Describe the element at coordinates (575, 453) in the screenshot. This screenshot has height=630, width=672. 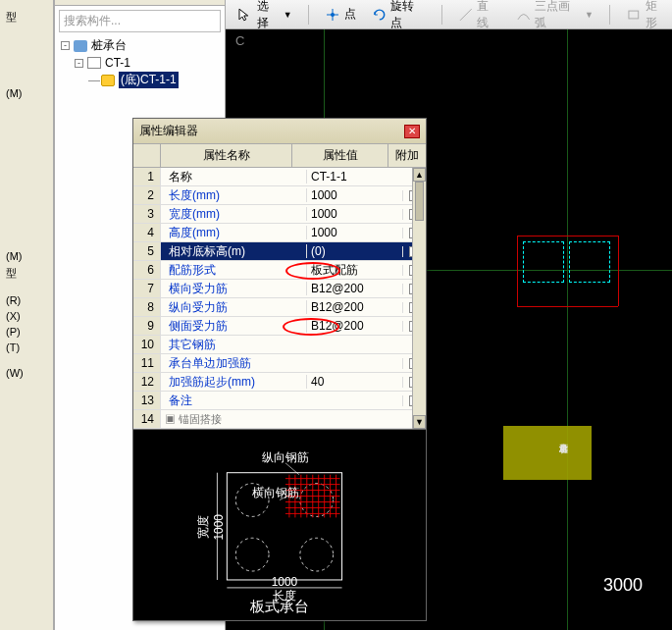
I see `selection-block: 桩承台测量` at that location.